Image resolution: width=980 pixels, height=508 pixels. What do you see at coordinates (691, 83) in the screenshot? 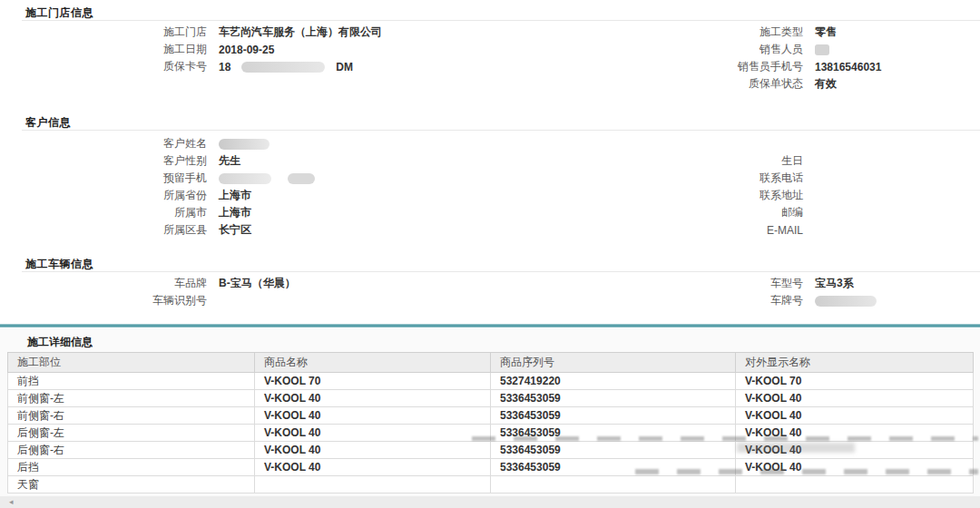
I see `field-label: 质保单状态` at bounding box center [691, 83].